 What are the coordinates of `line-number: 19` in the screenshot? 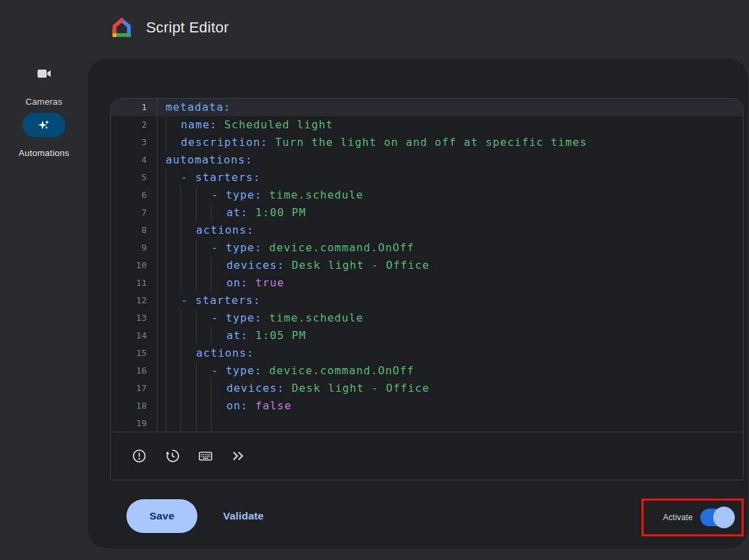 It's located at (134, 424).